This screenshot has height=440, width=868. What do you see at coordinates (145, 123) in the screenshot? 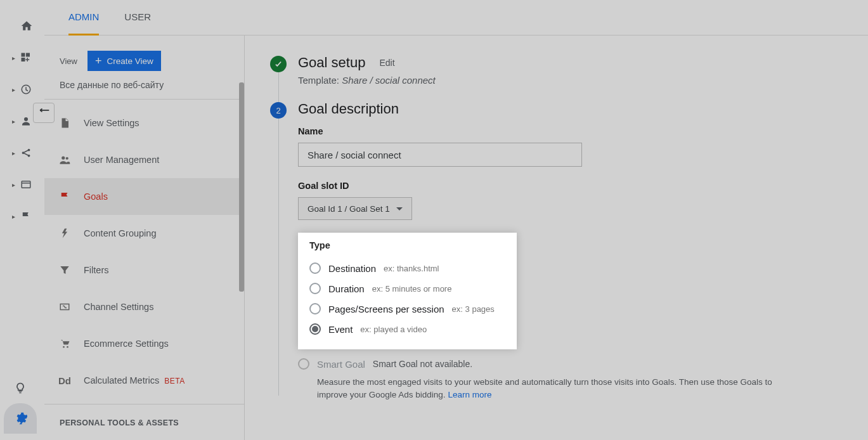
I see `view-item-view-settings: View Settings` at bounding box center [145, 123].